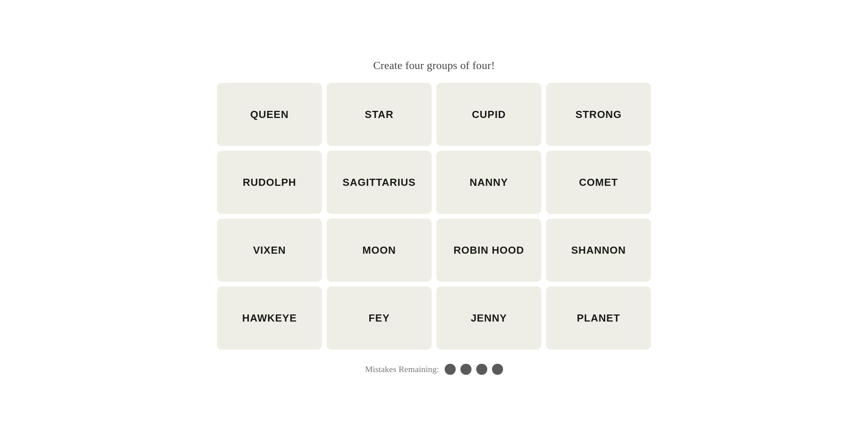 The height and width of the screenshot is (434, 868). What do you see at coordinates (402, 369) in the screenshot?
I see `mistakes-label: Mistakes Remaining:` at bounding box center [402, 369].